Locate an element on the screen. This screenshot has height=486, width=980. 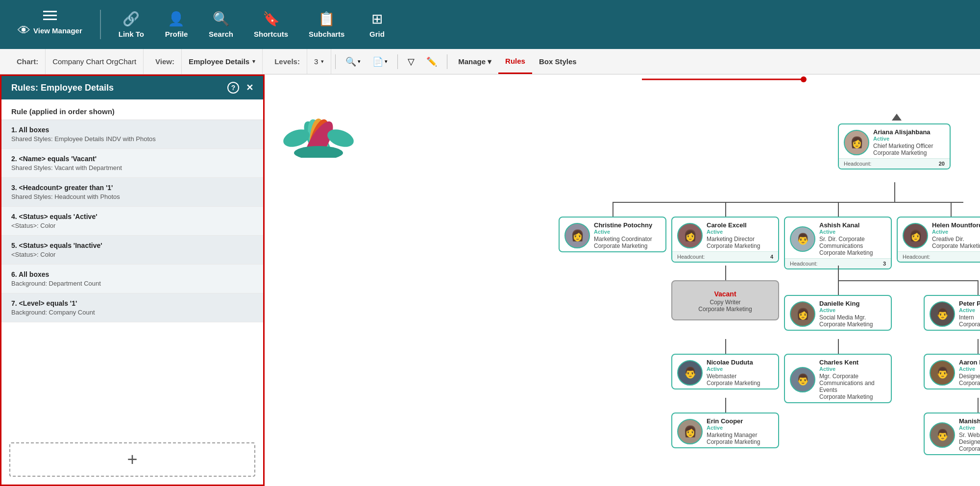
avatar-christine: 👩 is located at coordinates (577, 236).